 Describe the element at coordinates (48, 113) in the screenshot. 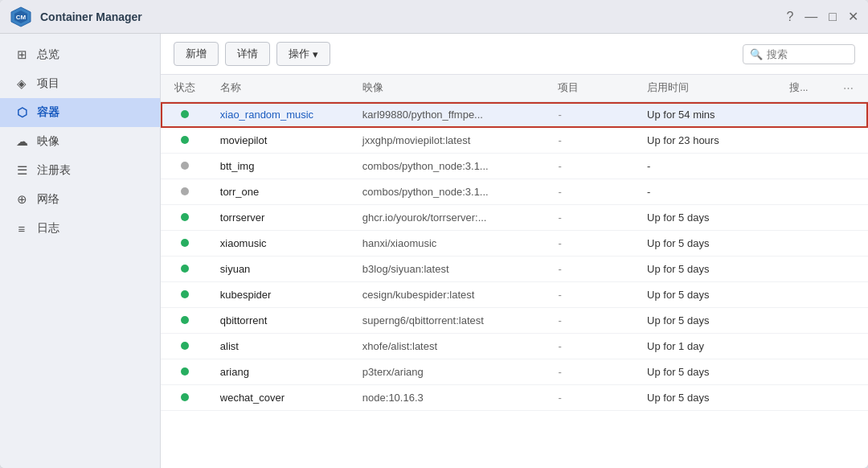

I see `sidebar-label-container: 容器` at that location.